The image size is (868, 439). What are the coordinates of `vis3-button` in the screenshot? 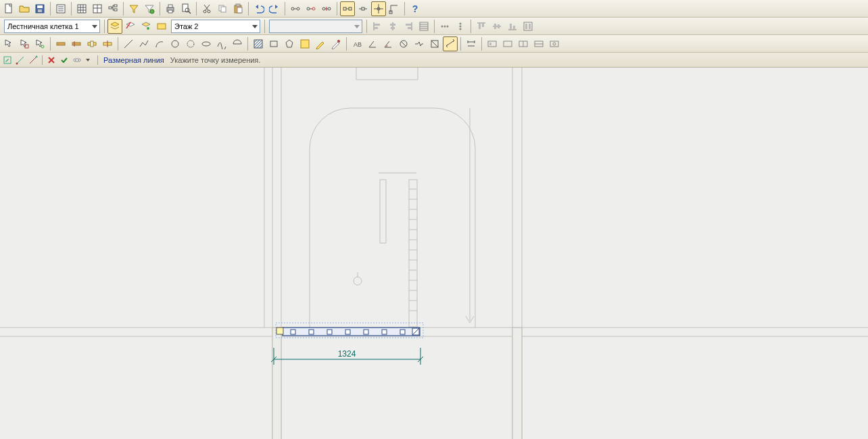 It's located at (162, 26).